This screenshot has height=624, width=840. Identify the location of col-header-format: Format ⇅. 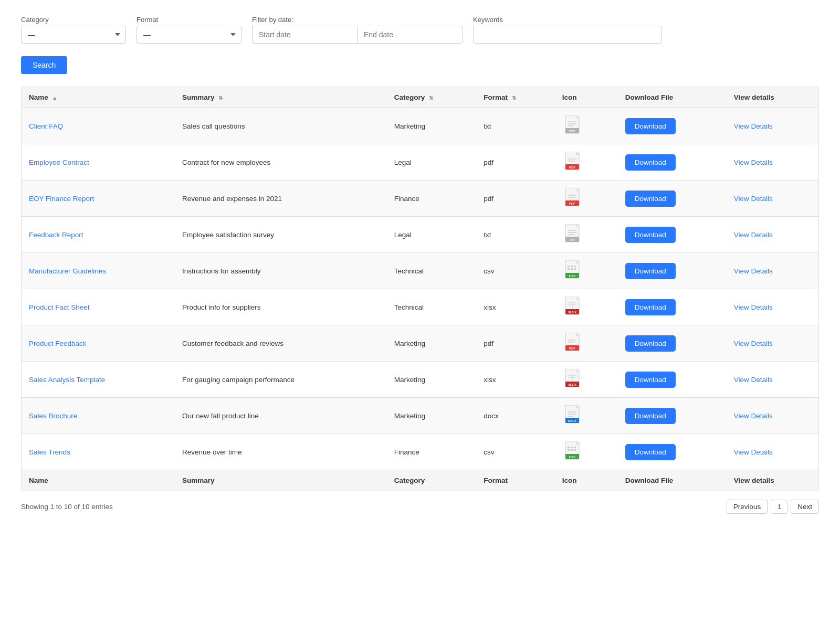
(516, 98).